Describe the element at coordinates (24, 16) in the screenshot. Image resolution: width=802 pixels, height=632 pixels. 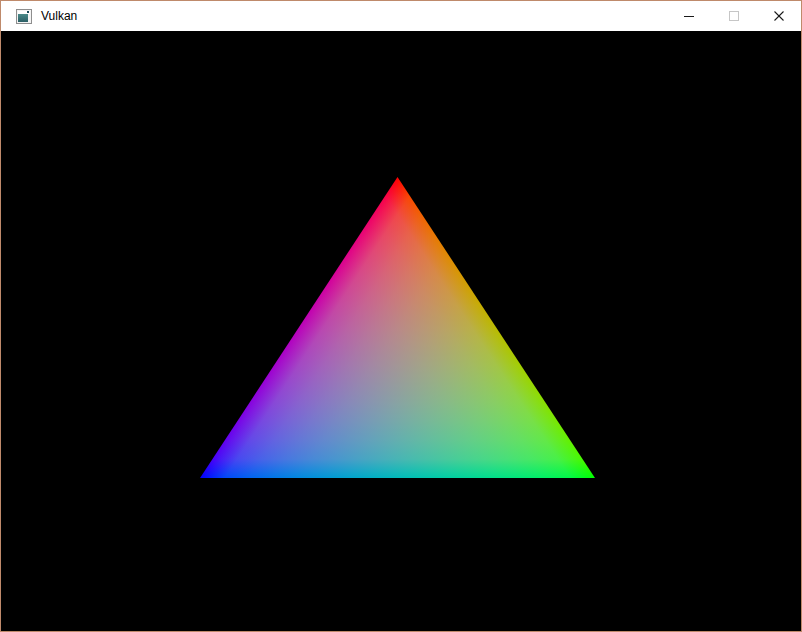
I see `app-window-icon` at that location.